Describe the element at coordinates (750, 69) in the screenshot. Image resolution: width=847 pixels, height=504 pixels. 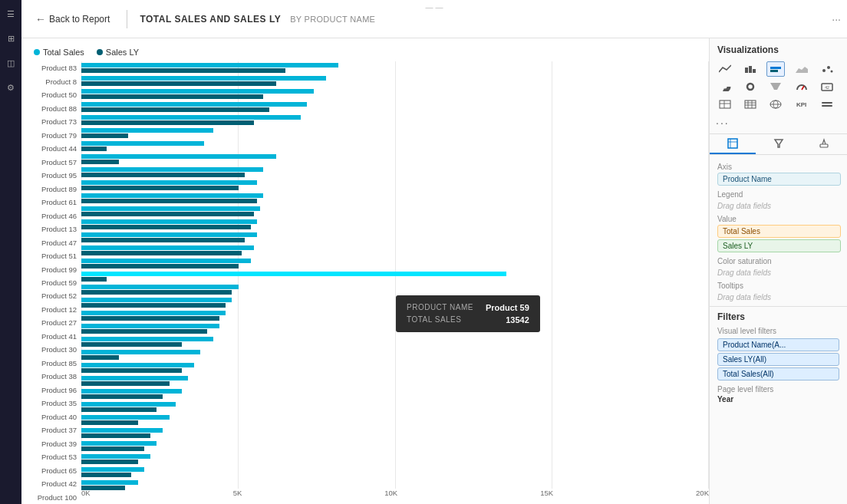
I see `viz-icon-bar` at that location.